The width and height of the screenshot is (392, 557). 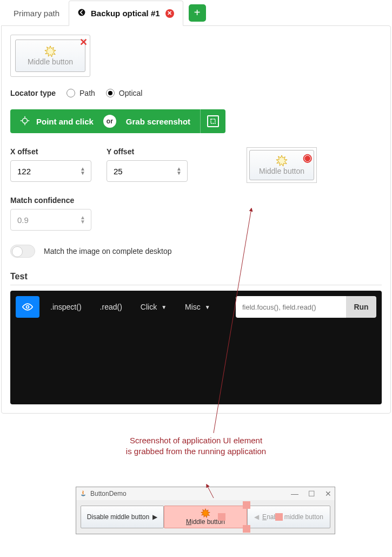 What do you see at coordinates (307, 158) in the screenshot?
I see `target-marker-icon: ◉` at bounding box center [307, 158].